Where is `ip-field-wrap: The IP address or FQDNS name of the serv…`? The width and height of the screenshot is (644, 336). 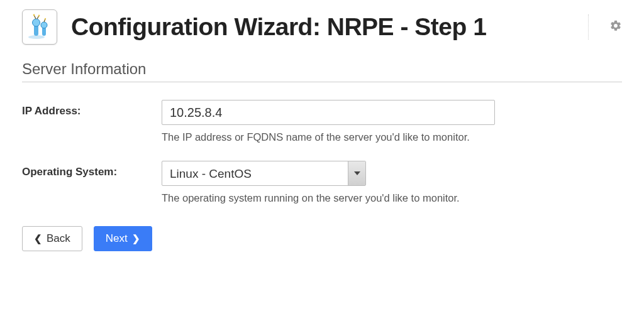 ip-field-wrap: The IP address or FQDNS name of the serv… is located at coordinates (392, 122).